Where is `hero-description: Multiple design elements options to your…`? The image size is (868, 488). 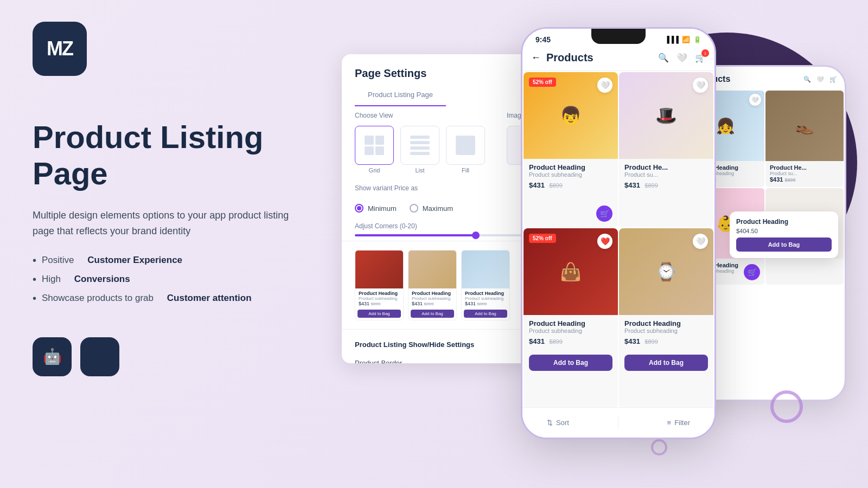 hero-description: Multiple design elements options to your… is located at coordinates (163, 223).